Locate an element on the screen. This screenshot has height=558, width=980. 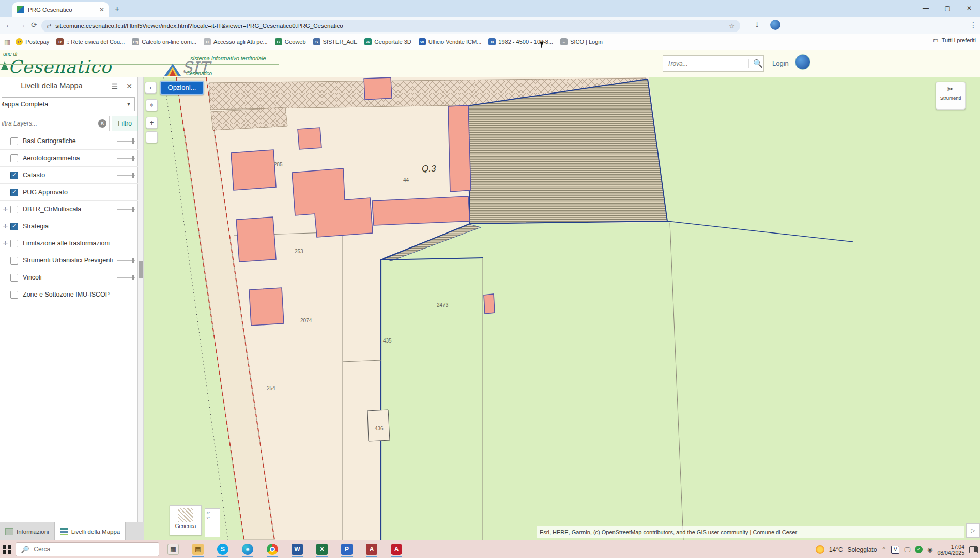
all-favorites-button: 🗀 Tutti i preferiti is located at coordinates (954, 40).